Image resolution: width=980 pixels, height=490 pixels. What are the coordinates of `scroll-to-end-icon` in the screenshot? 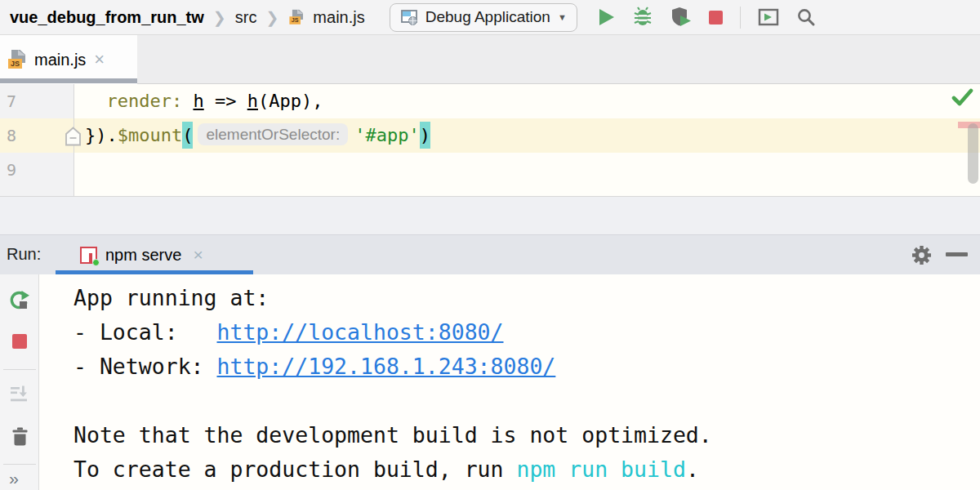 It's located at (20, 394).